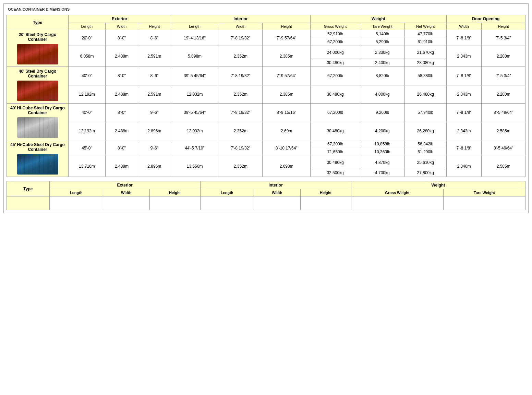 The image size is (532, 395). What do you see at coordinates (266, 52) in the screenshot?
I see `table-row: 6.058m2.438m2.591m5.898m2.352m2.385m24,0…` at bounding box center [266, 52].